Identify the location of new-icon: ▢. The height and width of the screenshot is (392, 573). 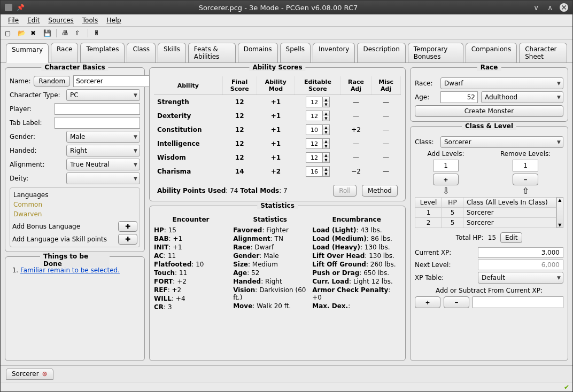
(9, 33).